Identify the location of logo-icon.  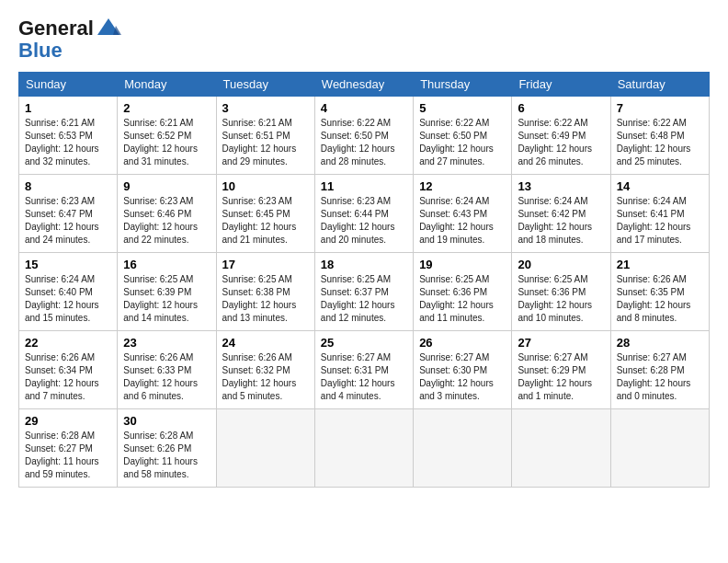
(108, 29).